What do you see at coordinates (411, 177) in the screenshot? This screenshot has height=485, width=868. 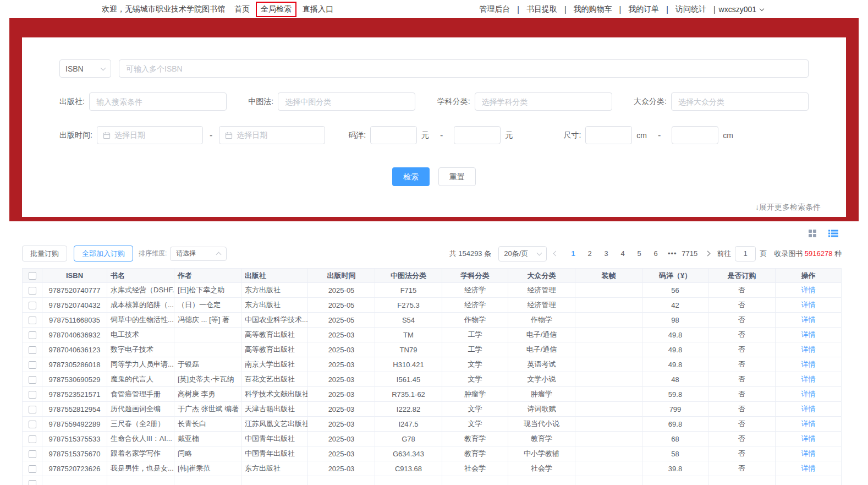 I see `search-button: 检索` at bounding box center [411, 177].